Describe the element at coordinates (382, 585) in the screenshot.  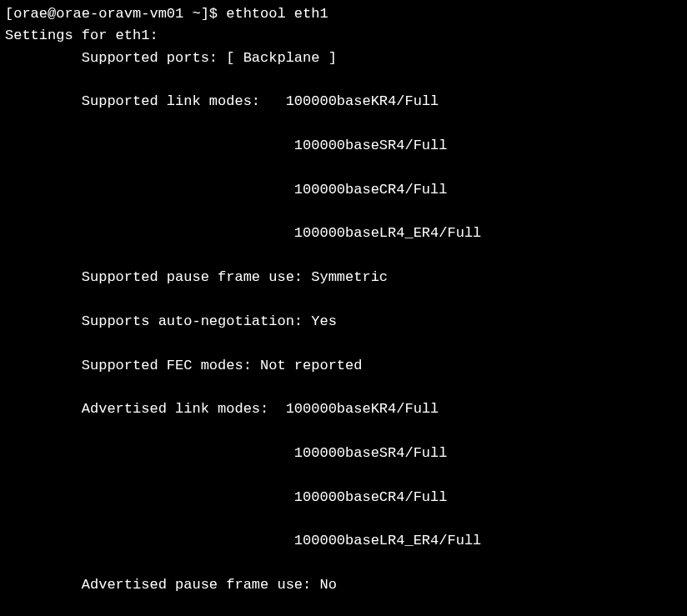
I see `advertised-pause: Advertised pause frame use: No` at that location.